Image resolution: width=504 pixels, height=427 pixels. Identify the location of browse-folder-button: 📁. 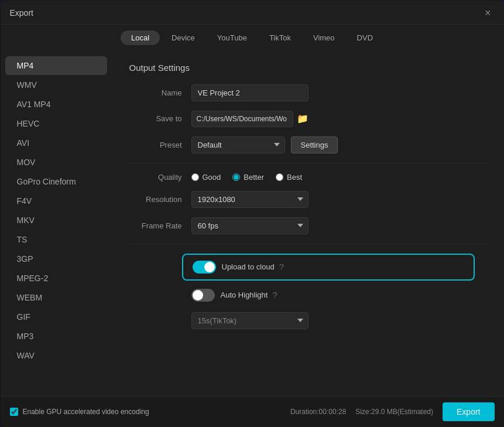
(303, 118).